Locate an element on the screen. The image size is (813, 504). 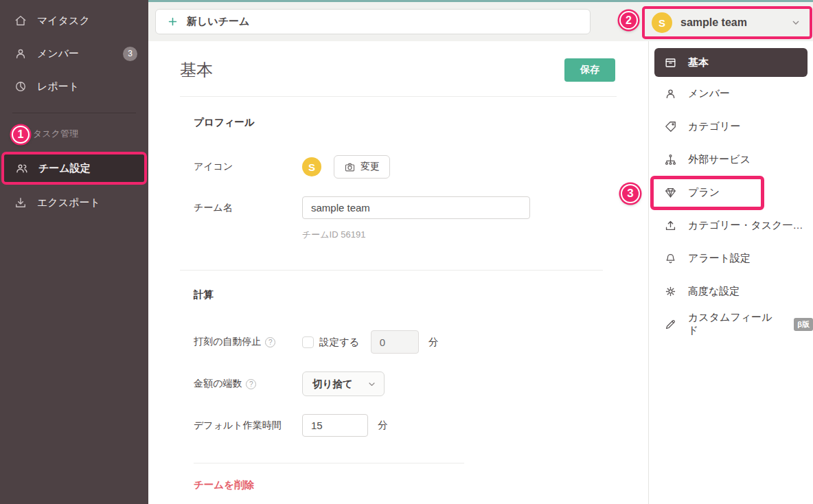
change-button-label: 変更 is located at coordinates (370, 167).